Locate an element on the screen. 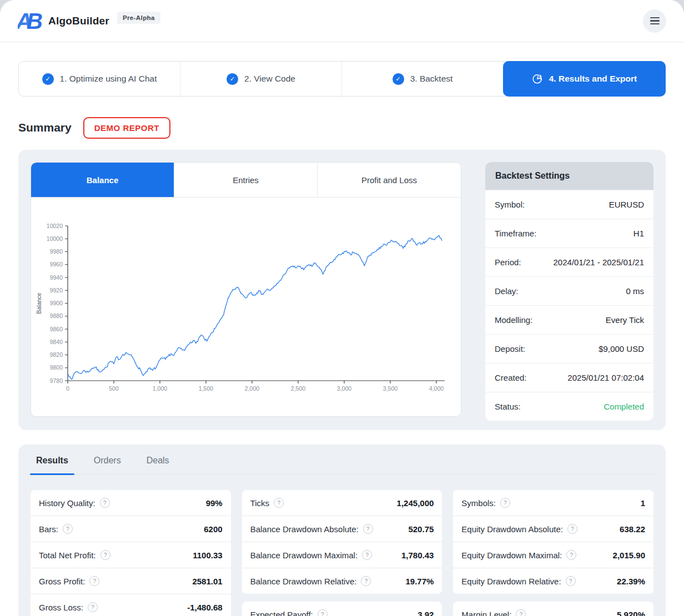 The image size is (684, 616). y-tick-label: 9900 is located at coordinates (57, 303).